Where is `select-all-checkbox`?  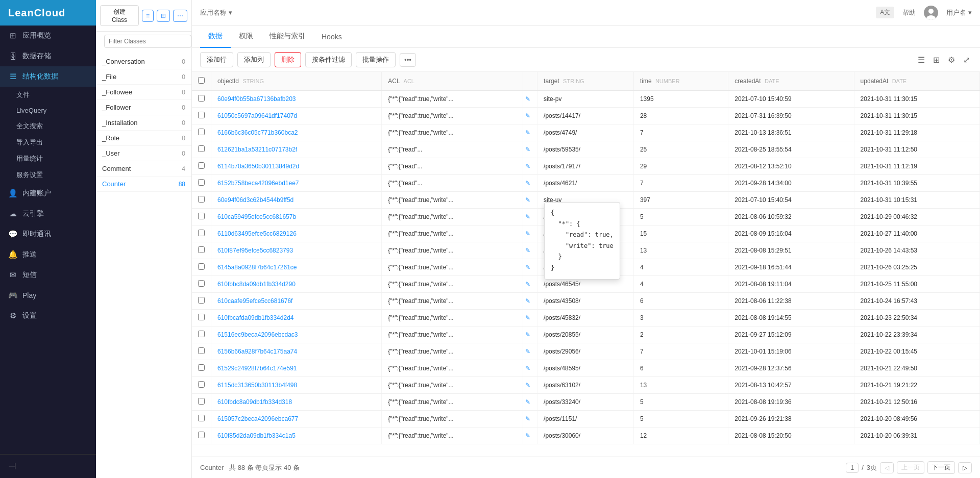
select-all-checkbox is located at coordinates (201, 81).